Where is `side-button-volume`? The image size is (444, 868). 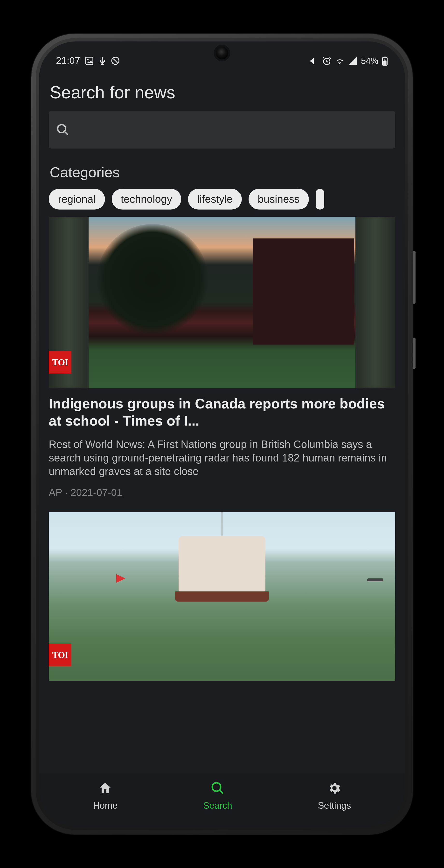
side-button-volume is located at coordinates (414, 277).